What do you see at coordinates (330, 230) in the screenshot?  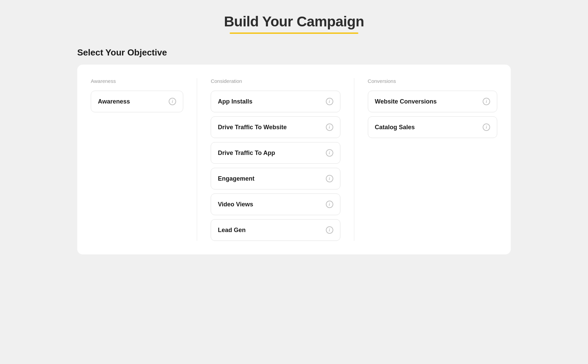 I see `info-icon-lead-gen: i` at bounding box center [330, 230].